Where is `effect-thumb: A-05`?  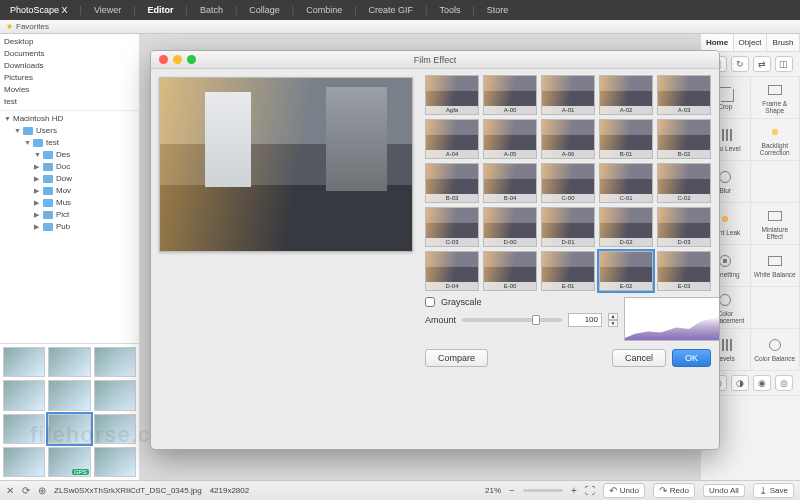
effect-thumb: A-05 is located at coordinates (510, 139).